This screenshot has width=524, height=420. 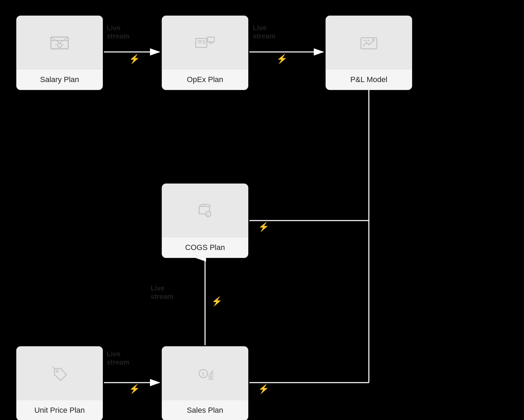 What do you see at coordinates (205, 410) in the screenshot?
I see `card-sales-plan-label-area: Sales Plan` at bounding box center [205, 410].